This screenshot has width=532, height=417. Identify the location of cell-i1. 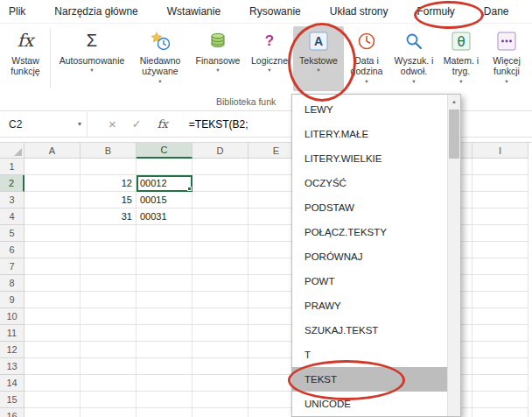
(500, 166).